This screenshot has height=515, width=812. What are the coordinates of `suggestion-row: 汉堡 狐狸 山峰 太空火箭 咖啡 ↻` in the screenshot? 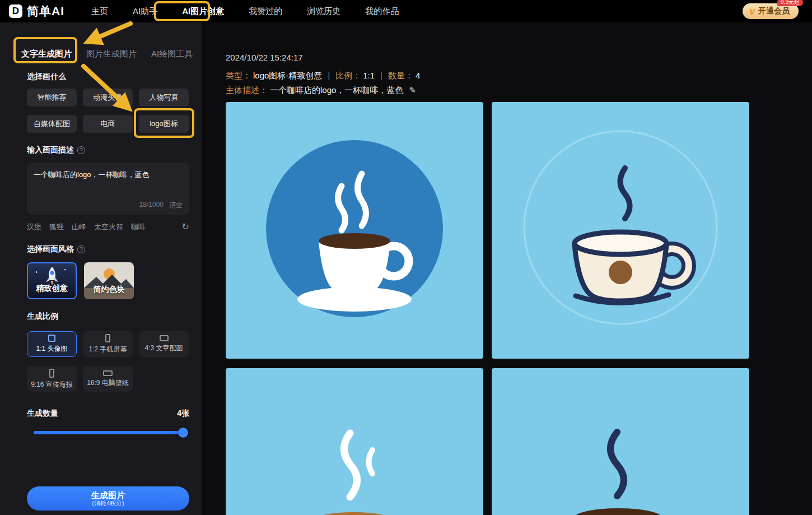 It's located at (108, 226).